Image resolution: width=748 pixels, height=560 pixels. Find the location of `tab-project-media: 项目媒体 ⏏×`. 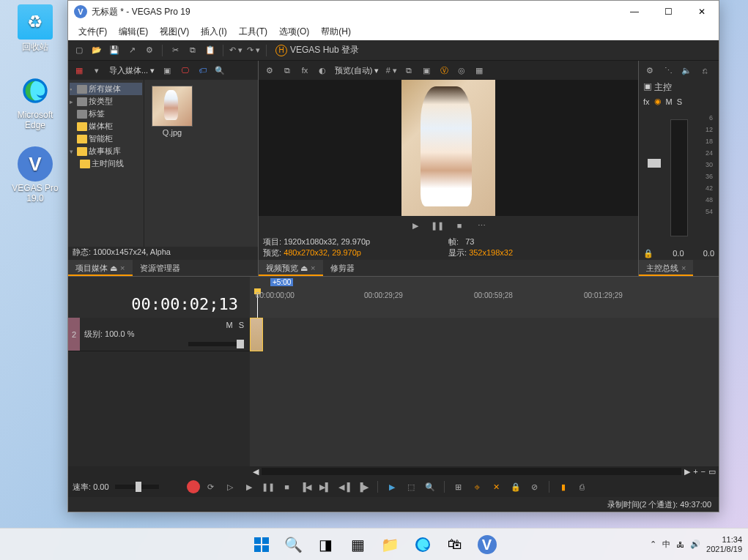

tab-project-media: 项目媒体 ⏏× is located at coordinates (100, 268).